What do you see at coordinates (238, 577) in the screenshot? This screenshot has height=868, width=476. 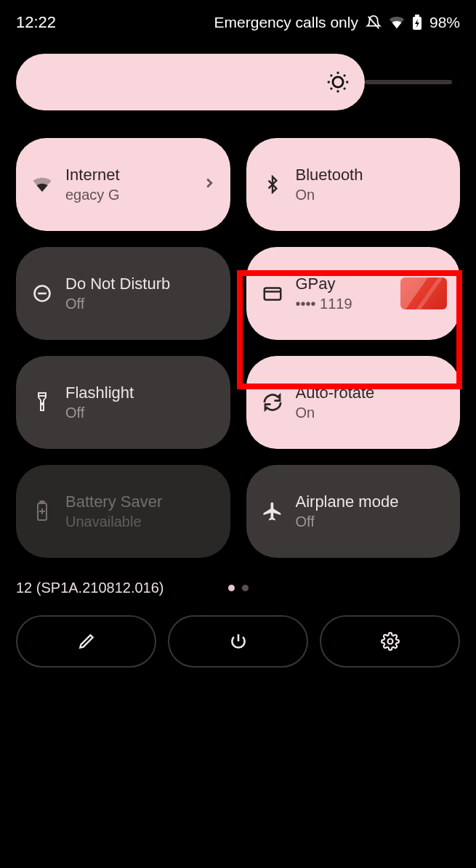 I see `build-row: 12 (SP1A.210812.016)` at bounding box center [238, 577].